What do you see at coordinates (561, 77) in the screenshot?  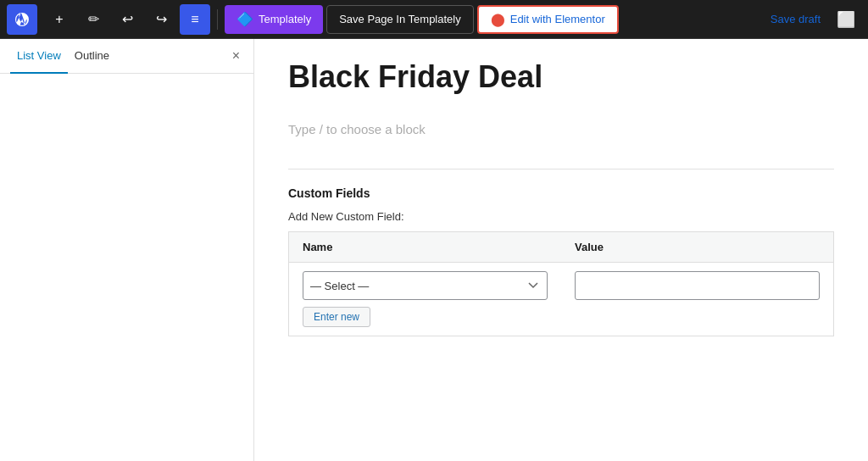 I see `page-title-input` at bounding box center [561, 77].